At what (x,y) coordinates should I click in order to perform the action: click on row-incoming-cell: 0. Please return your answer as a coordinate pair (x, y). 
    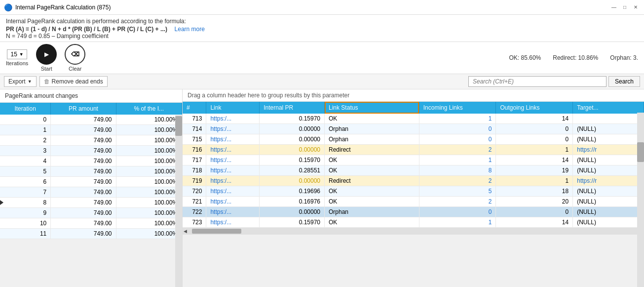
    Looking at the image, I should click on (457, 139).